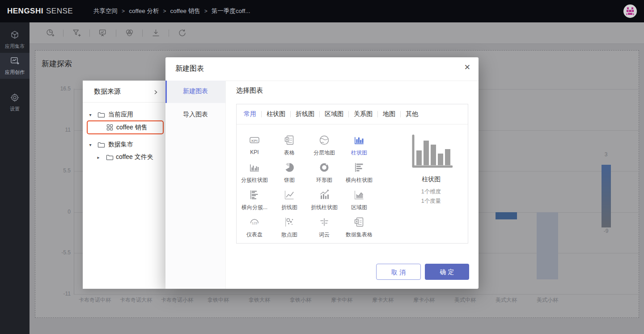 The height and width of the screenshot is (334, 644). Describe the element at coordinates (231, 11) in the screenshot. I see `breadcrumb-item: 第一季度coff...` at that location.